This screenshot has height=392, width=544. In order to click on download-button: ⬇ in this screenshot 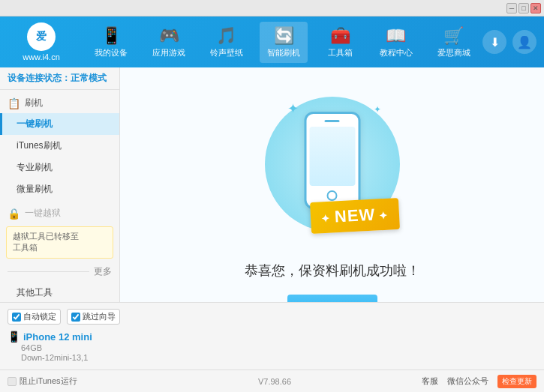, I will do `click(494, 42)`.